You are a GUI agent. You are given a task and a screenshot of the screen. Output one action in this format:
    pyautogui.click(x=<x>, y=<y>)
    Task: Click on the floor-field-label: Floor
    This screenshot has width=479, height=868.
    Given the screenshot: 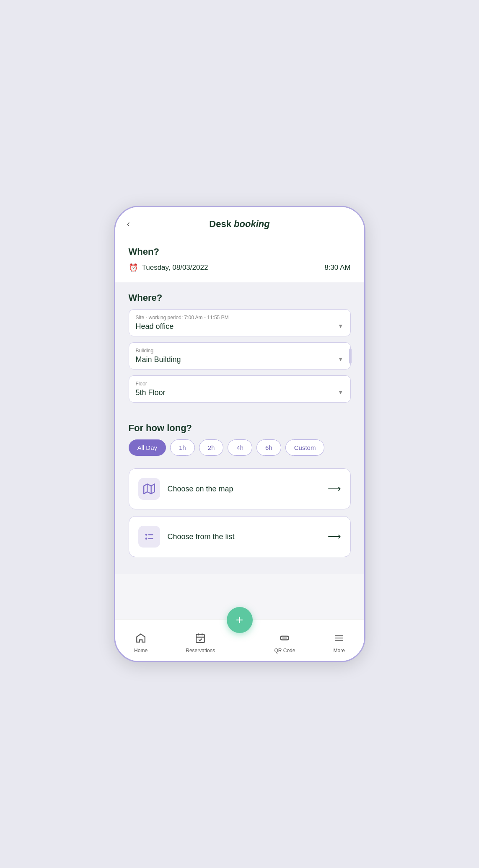 What is the action you would take?
    pyautogui.click(x=240, y=384)
    